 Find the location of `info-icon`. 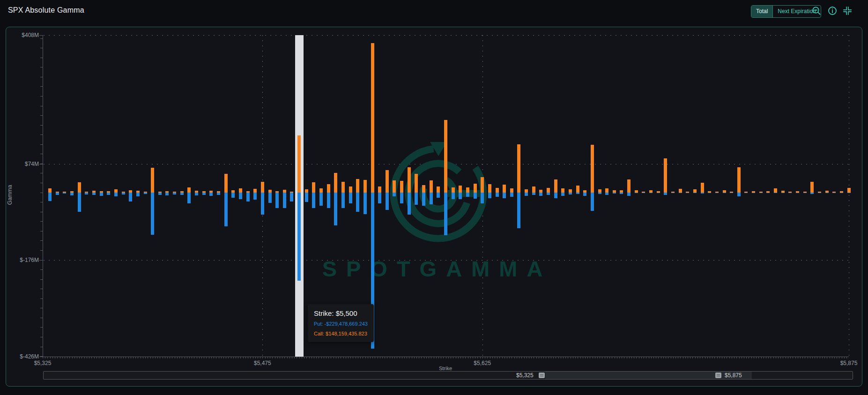

info-icon is located at coordinates (832, 11).